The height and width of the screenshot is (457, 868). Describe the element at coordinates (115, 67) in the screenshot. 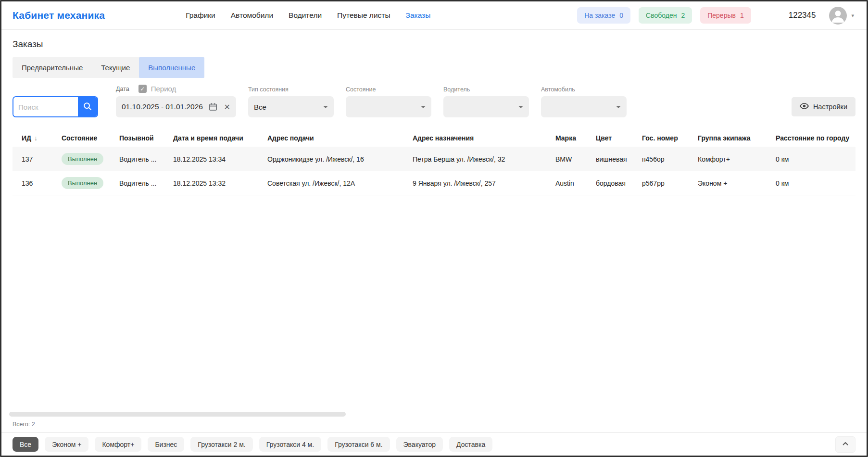

I see `tab: Текущие` at that location.